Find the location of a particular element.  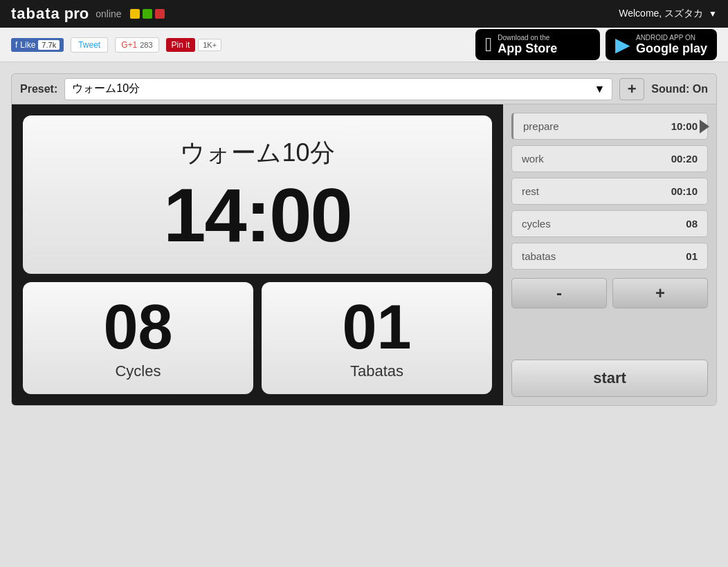

googleplay-text: ANDROID APP ON Google play is located at coordinates (671, 45).